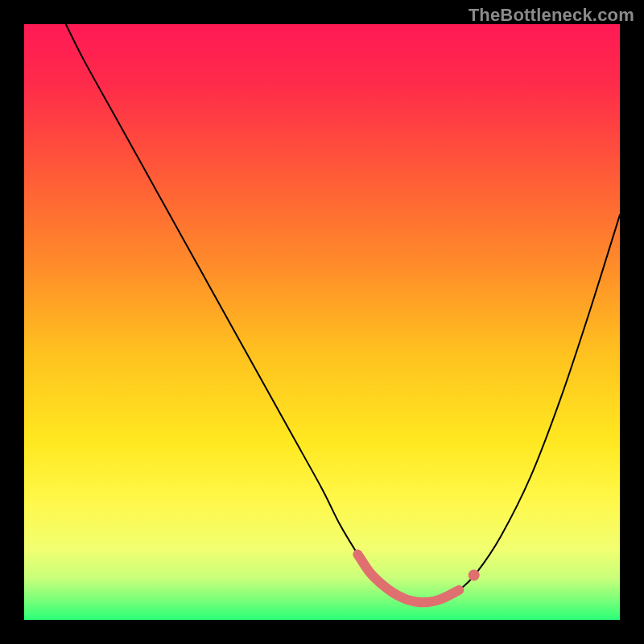 This screenshot has height=644, width=644. Describe the element at coordinates (551, 15) in the screenshot. I see `watermark-text: TheBottleneck.com` at that location.